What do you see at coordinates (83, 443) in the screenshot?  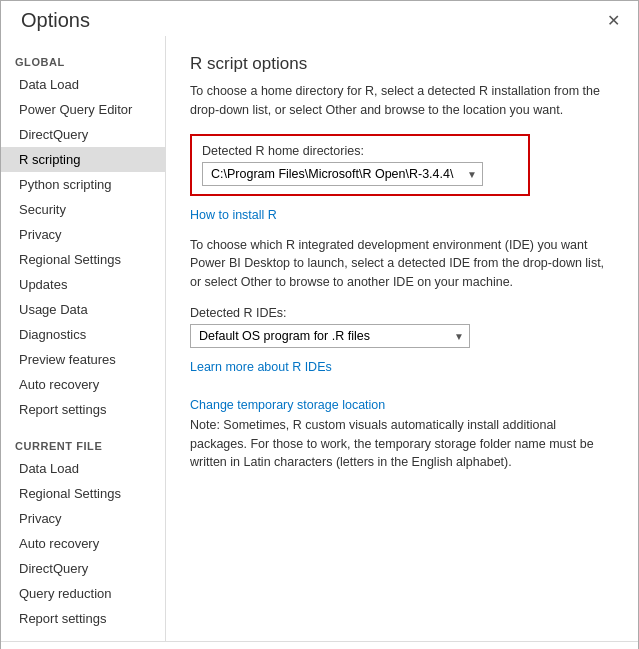 I see `current-file-section-label: CURRENT FILE` at bounding box center [83, 443].